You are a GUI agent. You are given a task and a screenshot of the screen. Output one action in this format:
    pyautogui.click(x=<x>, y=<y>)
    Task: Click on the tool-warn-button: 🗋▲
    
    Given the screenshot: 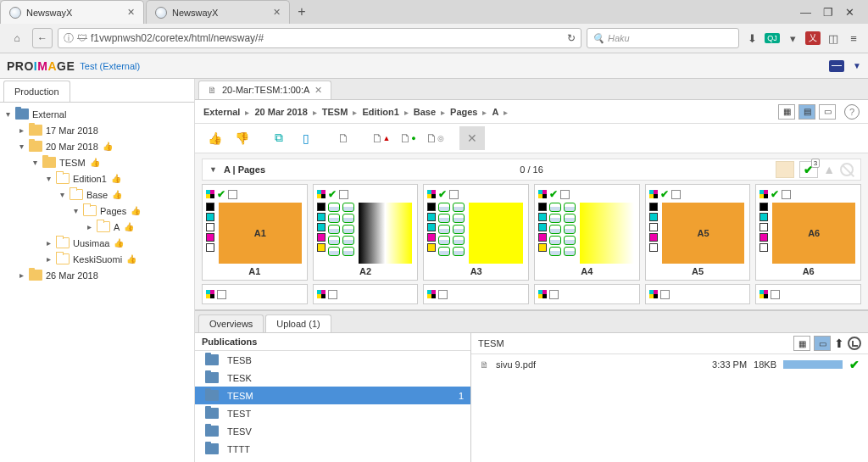 What is the action you would take?
    pyautogui.click(x=381, y=138)
    